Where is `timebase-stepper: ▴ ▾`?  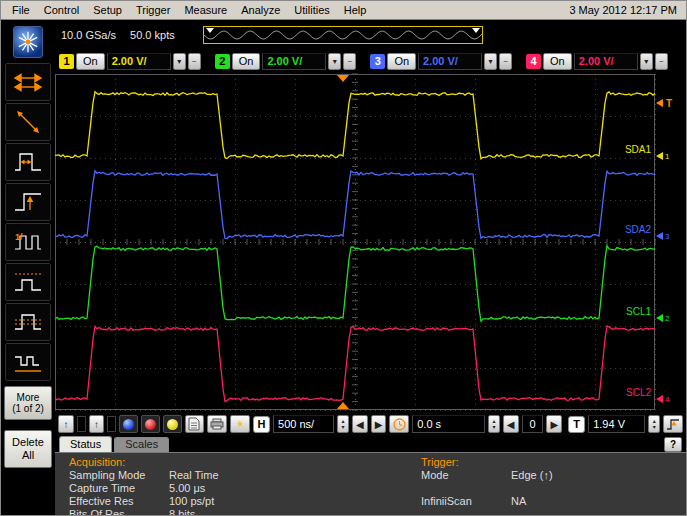 timebase-stepper: ▴ ▾ is located at coordinates (343, 424).